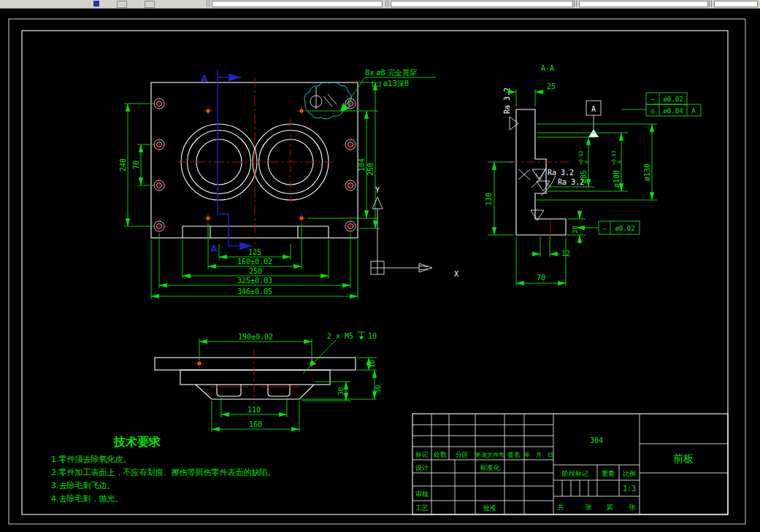 This screenshot has height=532, width=760. I want to click on toolbar-button, so click(122, 4).